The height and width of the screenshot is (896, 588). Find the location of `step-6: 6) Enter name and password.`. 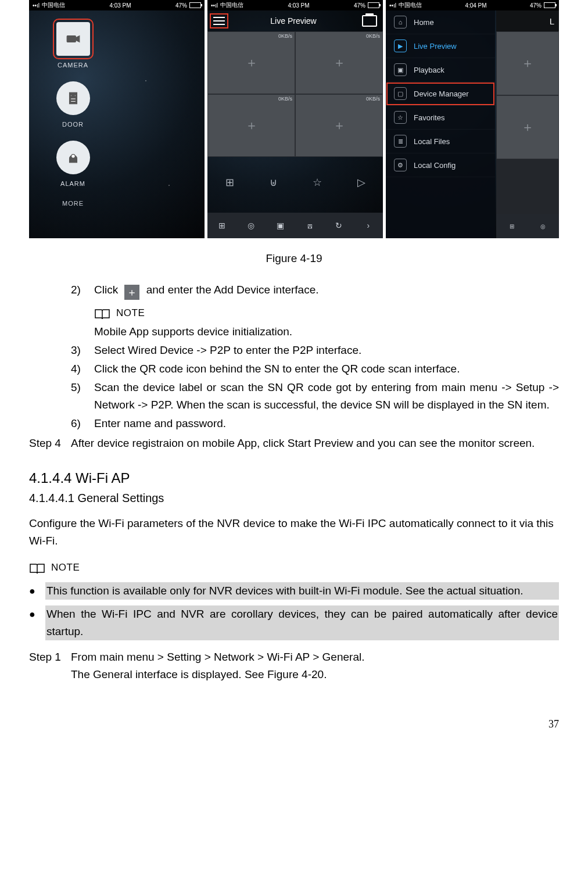

step-6: 6) Enter name and password. is located at coordinates (315, 424).